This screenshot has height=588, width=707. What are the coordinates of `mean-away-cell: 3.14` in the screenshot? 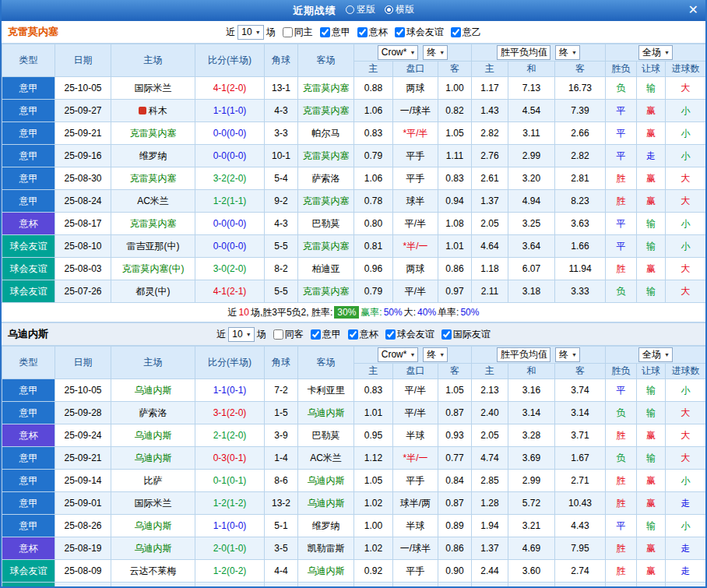 It's located at (581, 413).